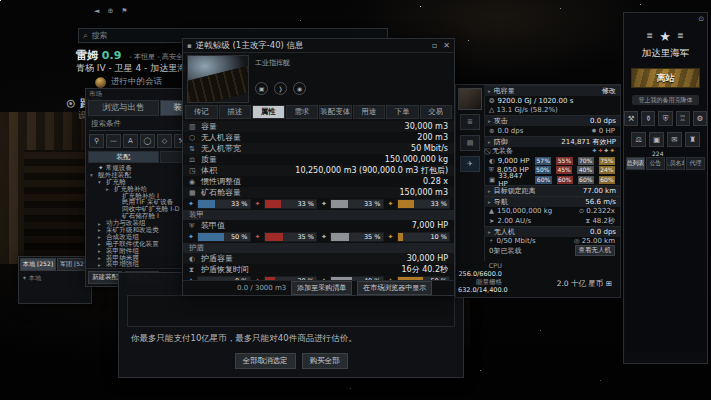  Describe the element at coordinates (262, 88) in the screenshot. I see `fullscreen-preview-icon: ▣` at that location.